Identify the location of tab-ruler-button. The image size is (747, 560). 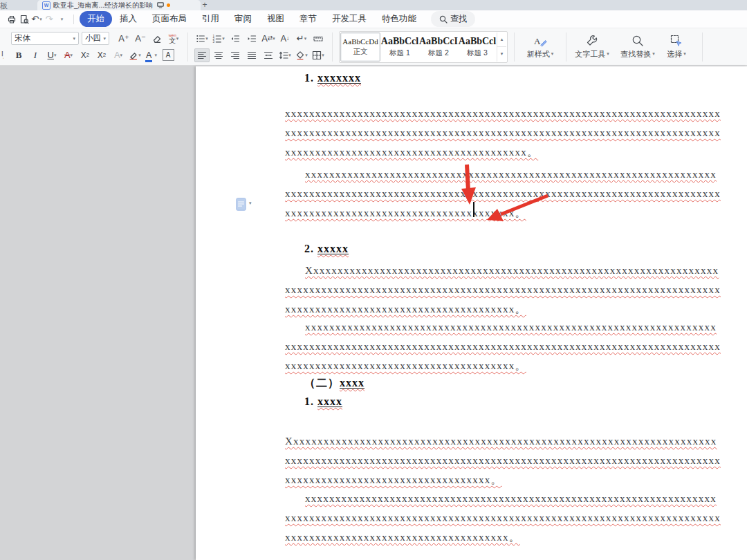
(318, 39).